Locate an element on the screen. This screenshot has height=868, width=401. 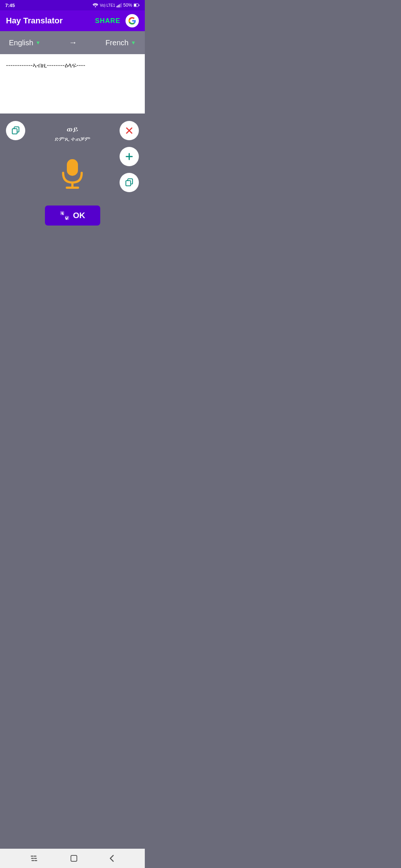
battery-icon is located at coordinates (137, 5).